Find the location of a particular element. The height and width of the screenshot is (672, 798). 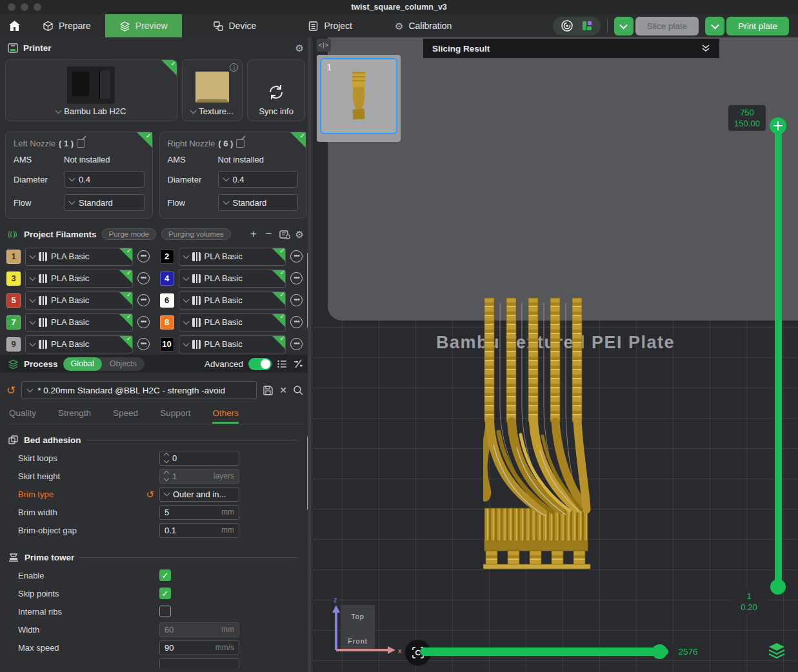

tab-quality: Quality is located at coordinates (23, 416).